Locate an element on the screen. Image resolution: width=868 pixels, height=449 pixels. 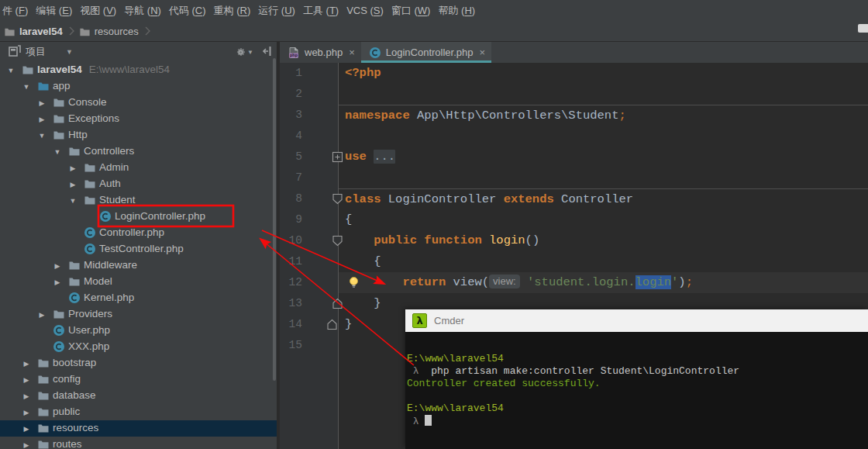
tree-item-label: bootstrap is located at coordinates (74, 363).